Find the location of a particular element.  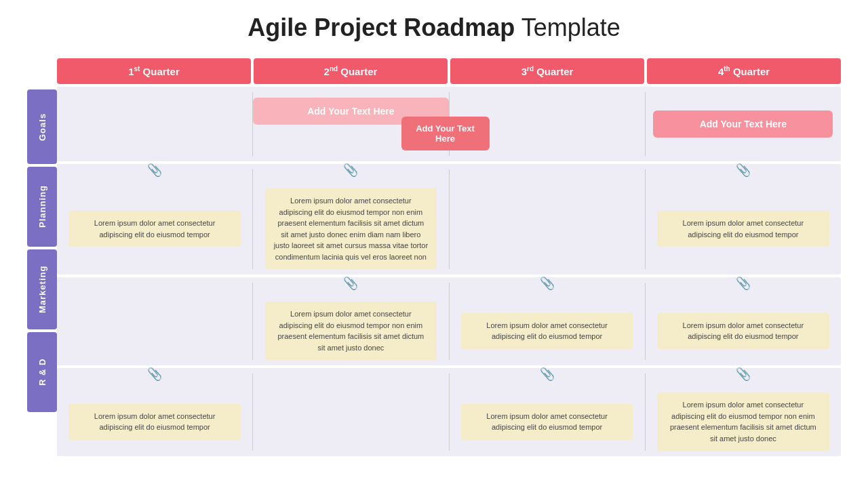

goals-q4: Add Your Text Here is located at coordinates (743, 124).